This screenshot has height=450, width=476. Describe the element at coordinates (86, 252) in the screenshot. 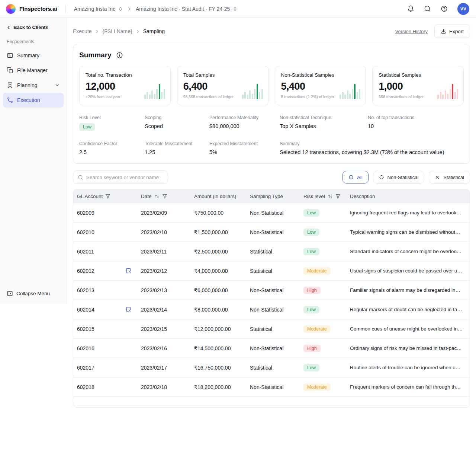

I see `gl-account-value: 602011` at that location.